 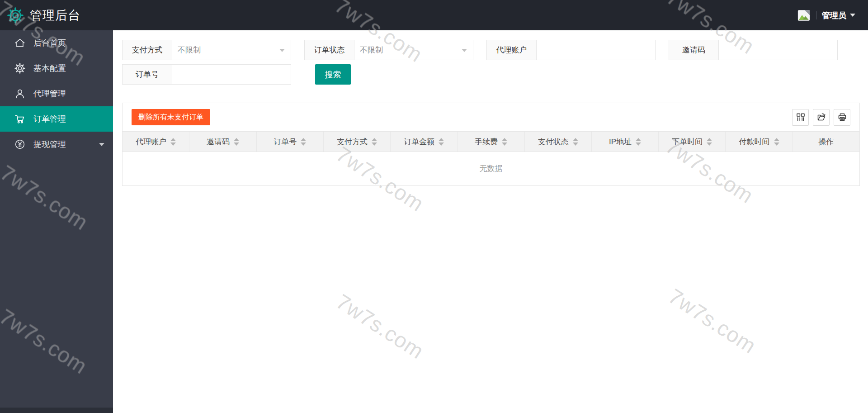 I want to click on pay-method-select: 不限制, so click(x=231, y=50).